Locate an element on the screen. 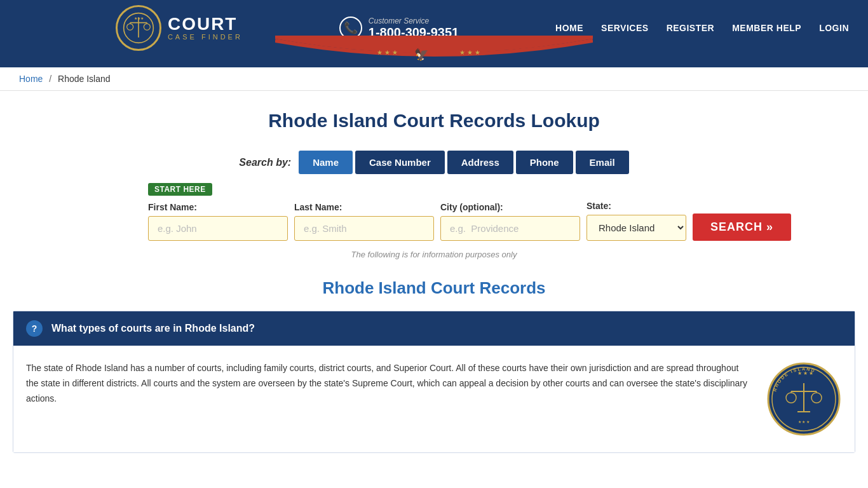 The height and width of the screenshot is (488, 868). ribbon-svg: 🦅 ★ ★ ★ ★ ★ ★ is located at coordinates (434, 51).